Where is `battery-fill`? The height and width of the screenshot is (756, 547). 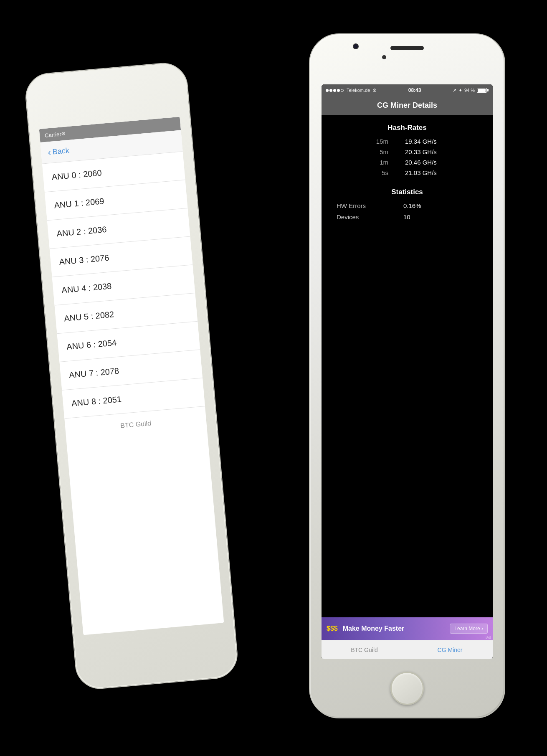 battery-fill is located at coordinates (482, 90).